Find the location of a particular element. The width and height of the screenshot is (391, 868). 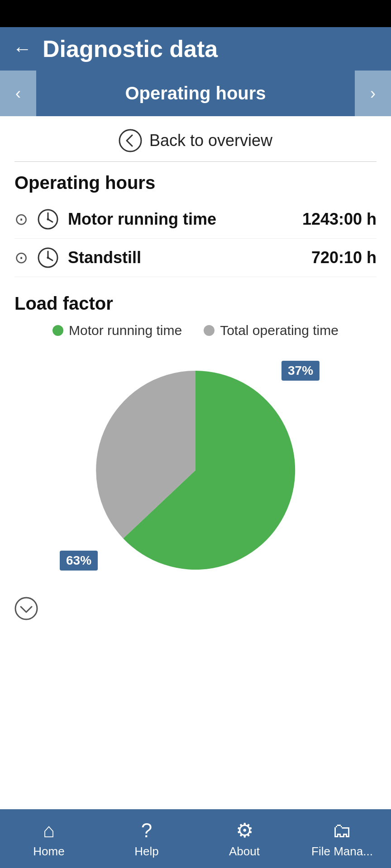

back-button: ← is located at coordinates (22, 49).